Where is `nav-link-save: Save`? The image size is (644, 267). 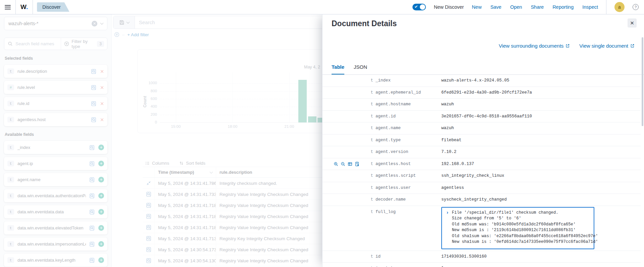
nav-link-save: Save is located at coordinates (496, 7).